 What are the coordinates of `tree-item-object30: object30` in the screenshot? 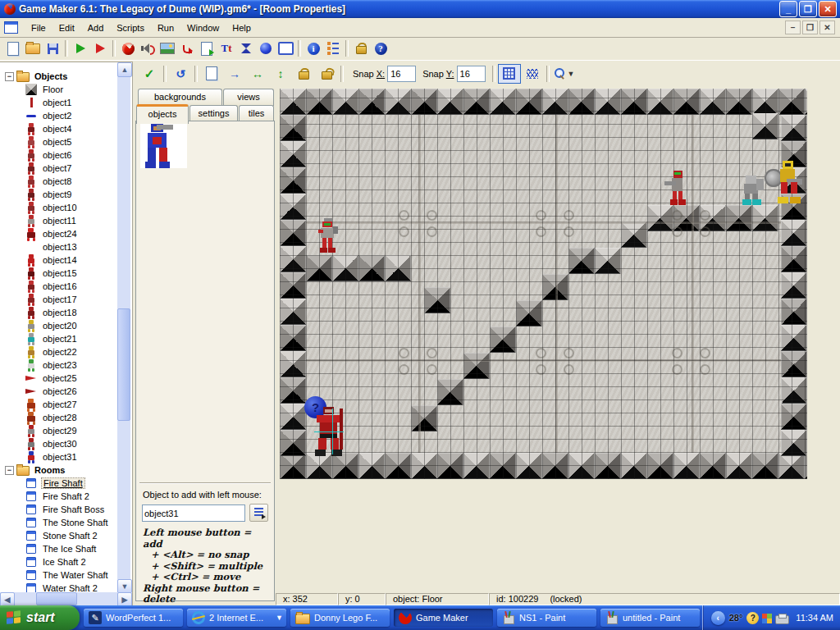 It's located at (59, 444).